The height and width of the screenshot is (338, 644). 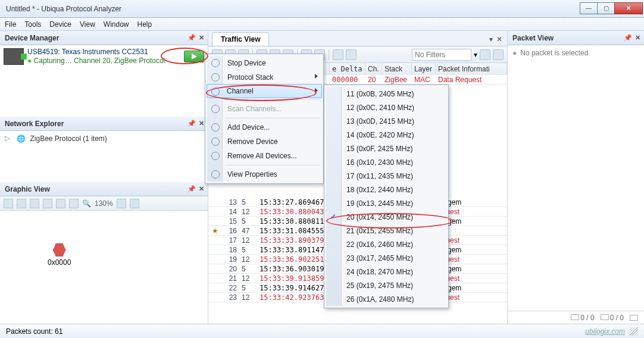 I want to click on col-ch: Ch., so click(x=374, y=69).